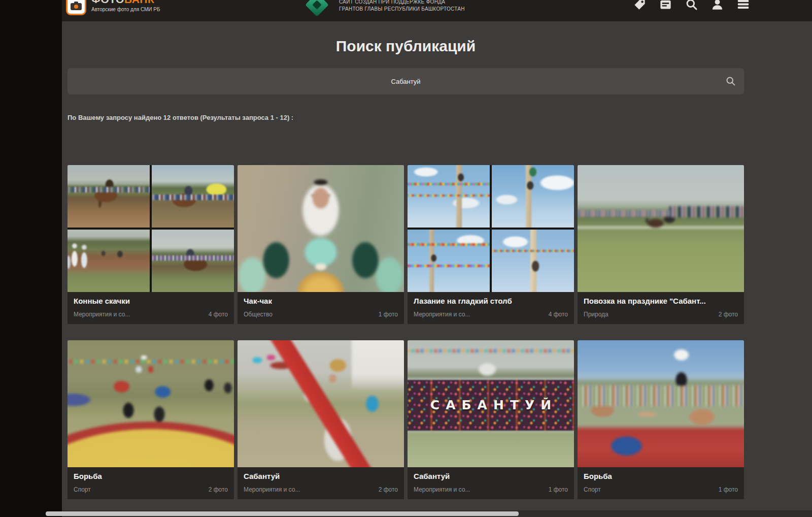  Describe the element at coordinates (317, 8) in the screenshot. I see `partner-diamond-icon` at that location.